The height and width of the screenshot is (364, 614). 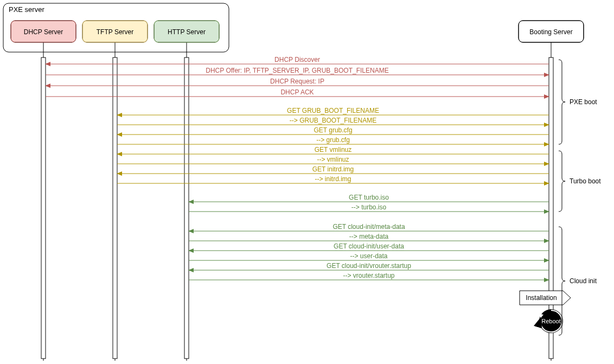 I want to click on msg-dhcp-request: DHCP Request: IP, so click(x=297, y=81).